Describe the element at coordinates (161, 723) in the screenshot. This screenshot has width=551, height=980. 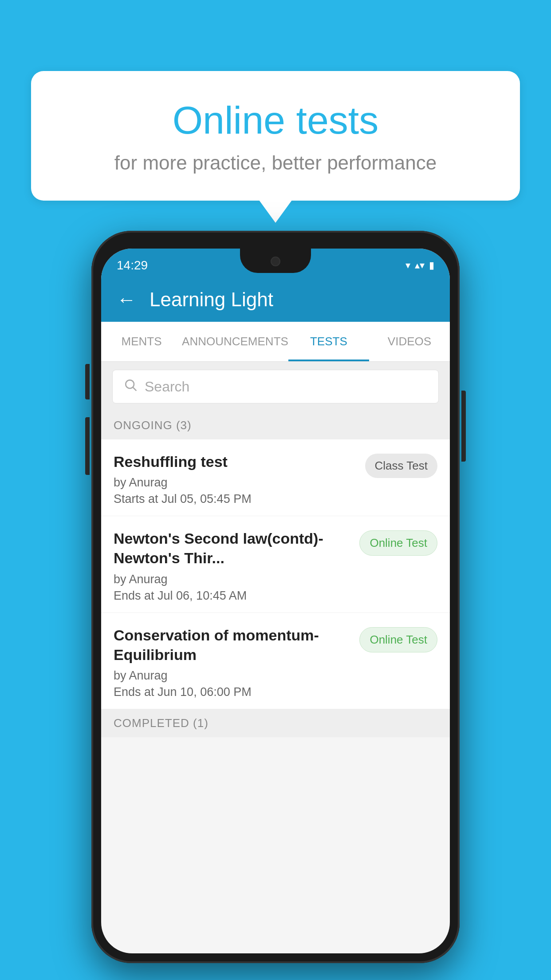
I see `completed-label: COMPLETED (1)` at that location.